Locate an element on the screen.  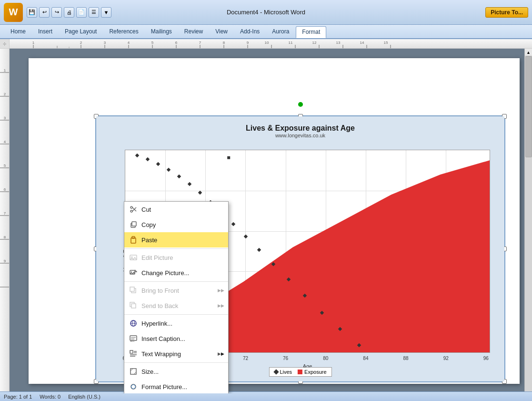
bring-front-icon is located at coordinates (133, 290).